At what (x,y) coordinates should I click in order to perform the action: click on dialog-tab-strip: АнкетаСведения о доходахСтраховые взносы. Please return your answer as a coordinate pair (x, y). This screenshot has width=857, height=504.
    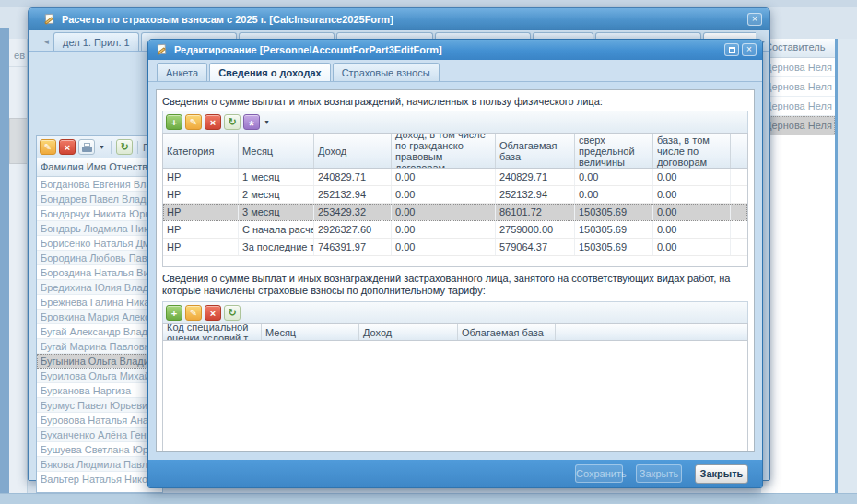
    Looking at the image, I should click on (455, 71).